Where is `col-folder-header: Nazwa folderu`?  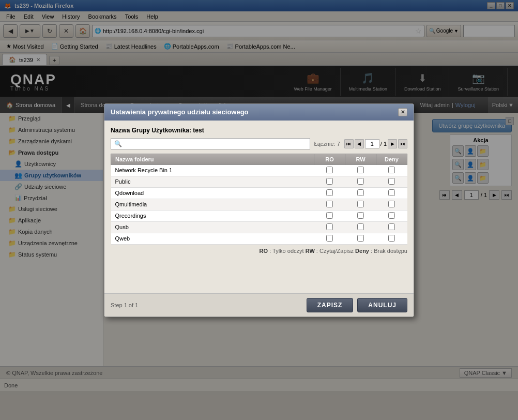 col-folder-header: Nazwa folderu is located at coordinates (213, 159).